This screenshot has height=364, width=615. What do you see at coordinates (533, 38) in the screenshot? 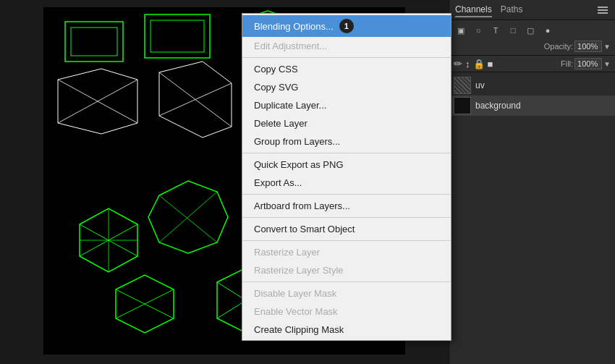
I see `panel-toolbar: ▣ ○ T □ ▢ ● Opacity: 100% ▼` at bounding box center [533, 38].